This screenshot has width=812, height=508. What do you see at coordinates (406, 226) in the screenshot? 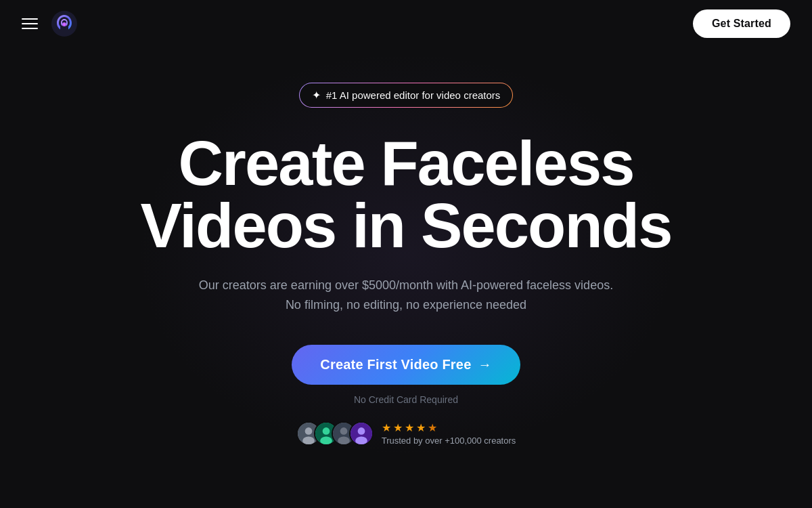
I see `hero-heading-line2: Videos in Seconds` at bounding box center [406, 226].